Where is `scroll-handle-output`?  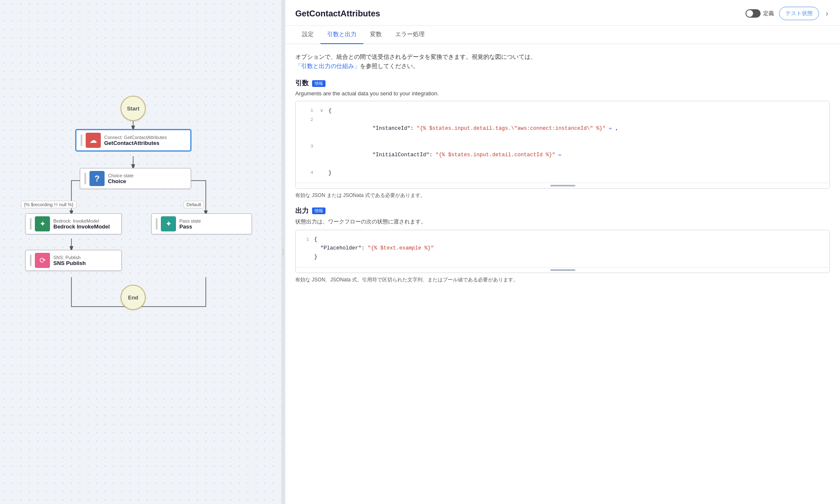 scroll-handle-output is located at coordinates (563, 270).